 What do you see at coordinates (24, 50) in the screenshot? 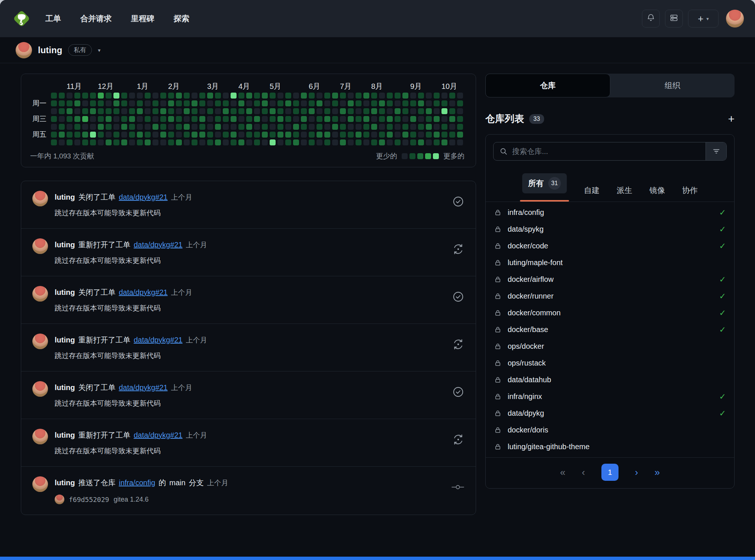
I see `profile-avatar` at bounding box center [24, 50].